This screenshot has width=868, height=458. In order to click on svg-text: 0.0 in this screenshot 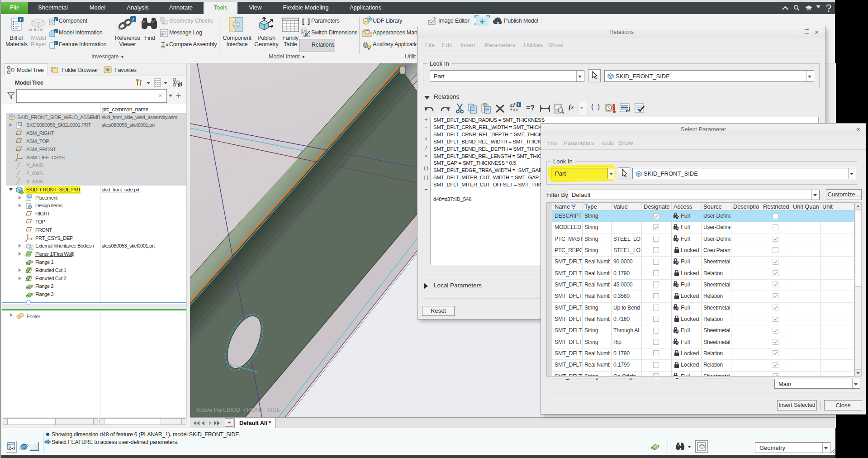, I will do `click(516, 110)`.